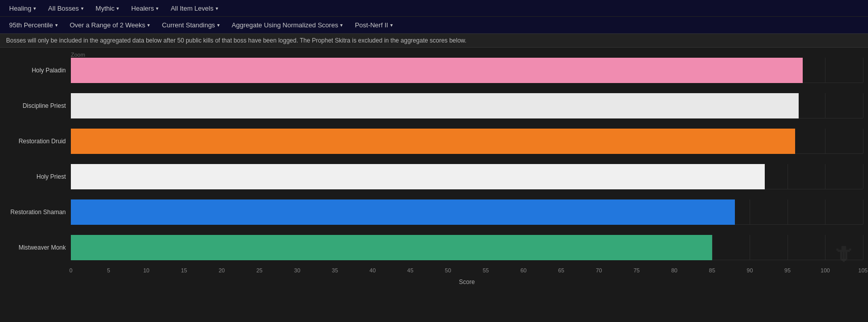  Describe the element at coordinates (523, 270) in the screenshot. I see `x-tick: 60` at that location.